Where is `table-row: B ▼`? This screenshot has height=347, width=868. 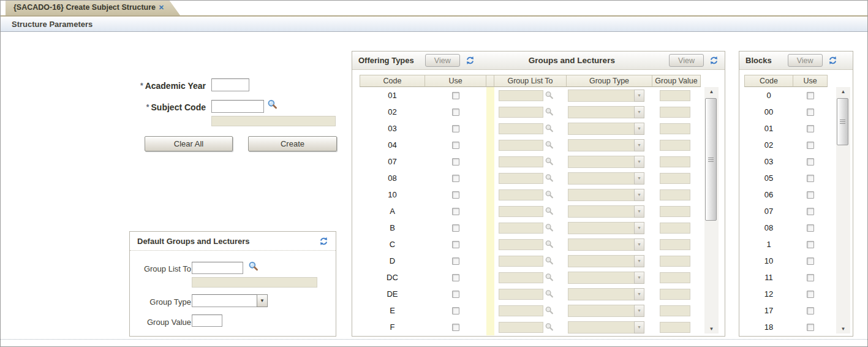
table-row: B ▼ is located at coordinates (530, 228).